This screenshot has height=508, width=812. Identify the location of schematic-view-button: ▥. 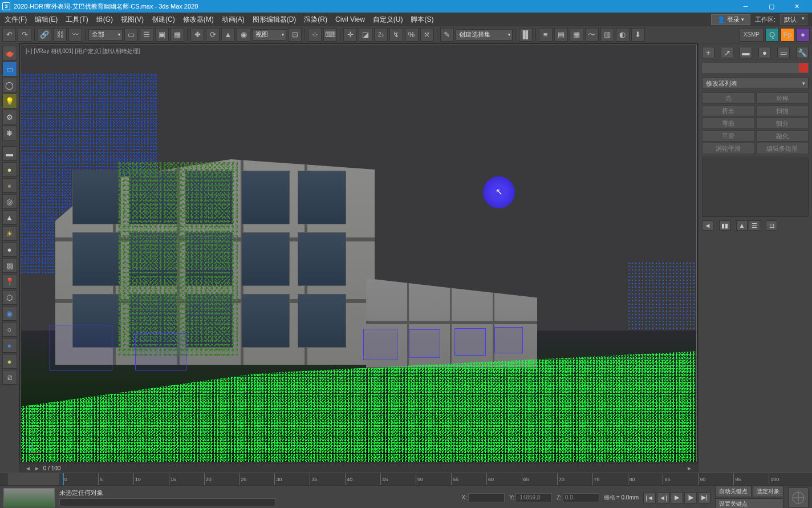
(607, 35).